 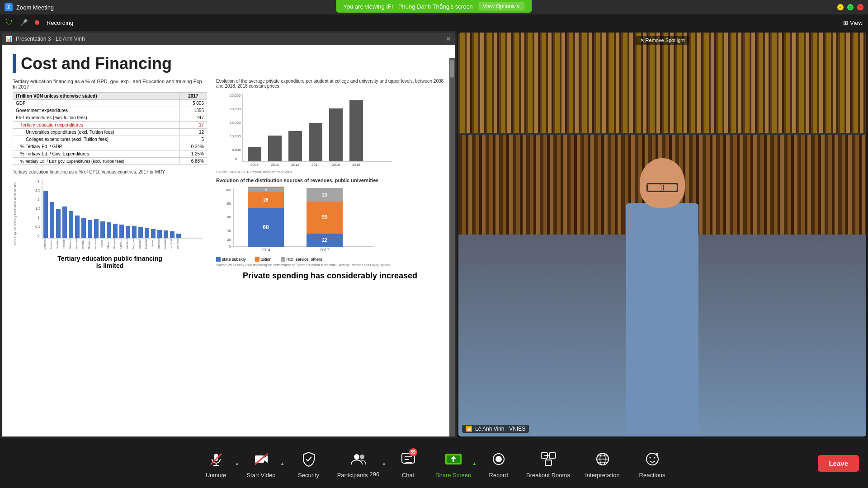 What do you see at coordinates (110, 103) in the screenshot?
I see `table-row: GDP 5 006` at bounding box center [110, 103].